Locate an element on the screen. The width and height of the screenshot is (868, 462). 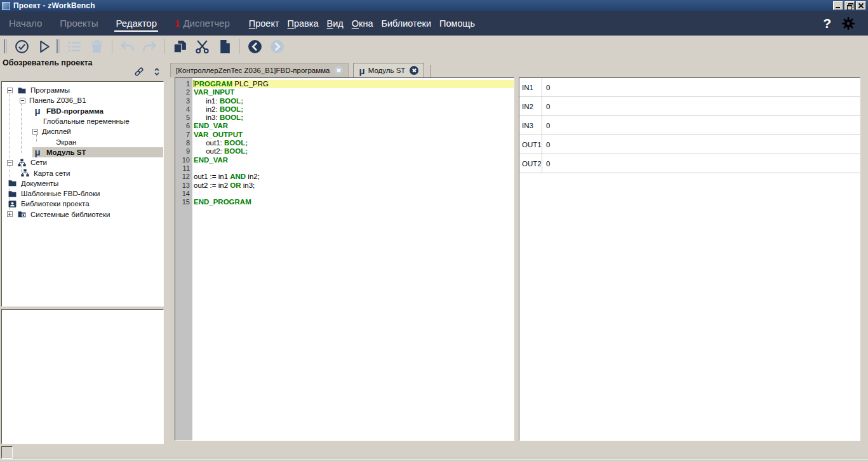
code-line: in2: BOOL; is located at coordinates (353, 109).